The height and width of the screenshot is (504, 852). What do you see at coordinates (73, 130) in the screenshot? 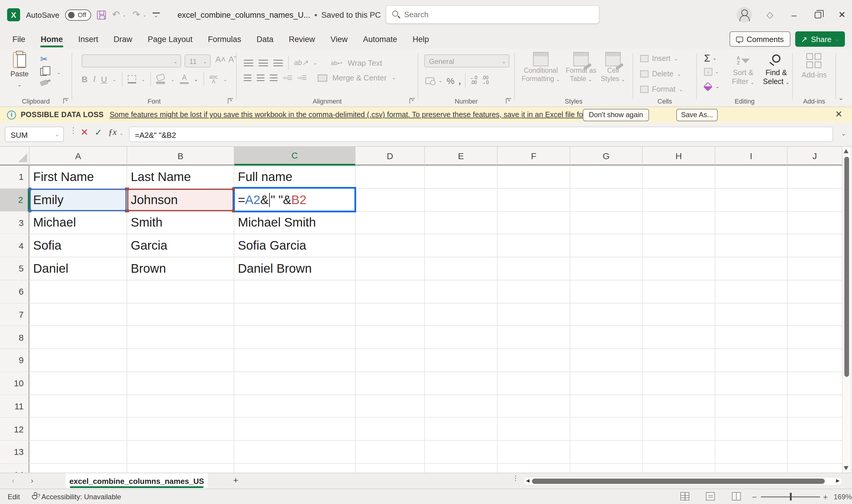
I see `formula-bar-drag-handle: ⋮` at bounding box center [73, 130].